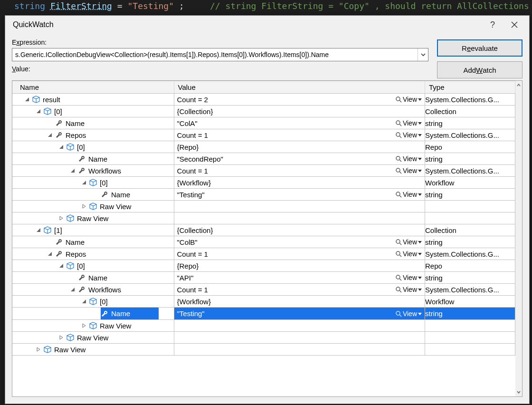 The height and width of the screenshot is (405, 532). I want to click on col-header-type: Type, so click(470, 87).